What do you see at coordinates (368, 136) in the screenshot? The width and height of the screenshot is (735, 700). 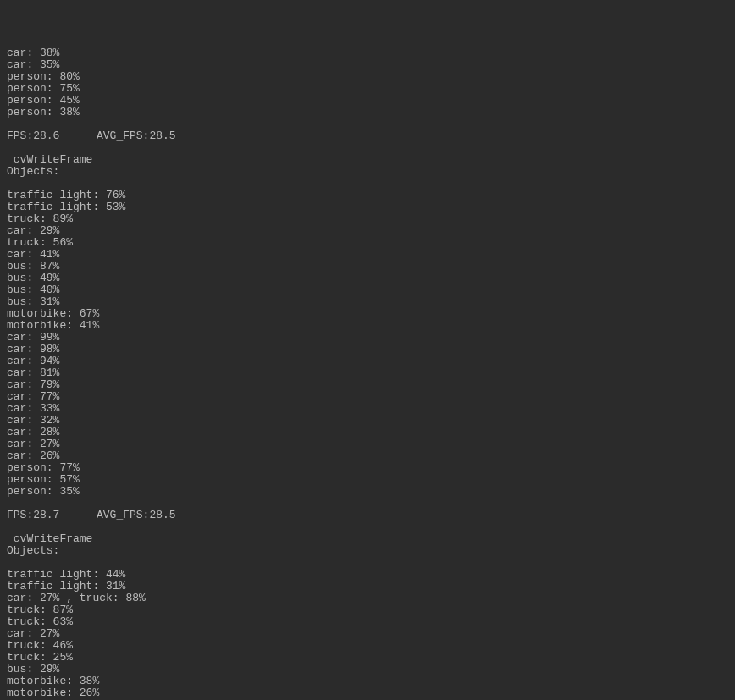 I see `fps-line: FPS:28.6AVG_FPS:28.5` at bounding box center [368, 136].